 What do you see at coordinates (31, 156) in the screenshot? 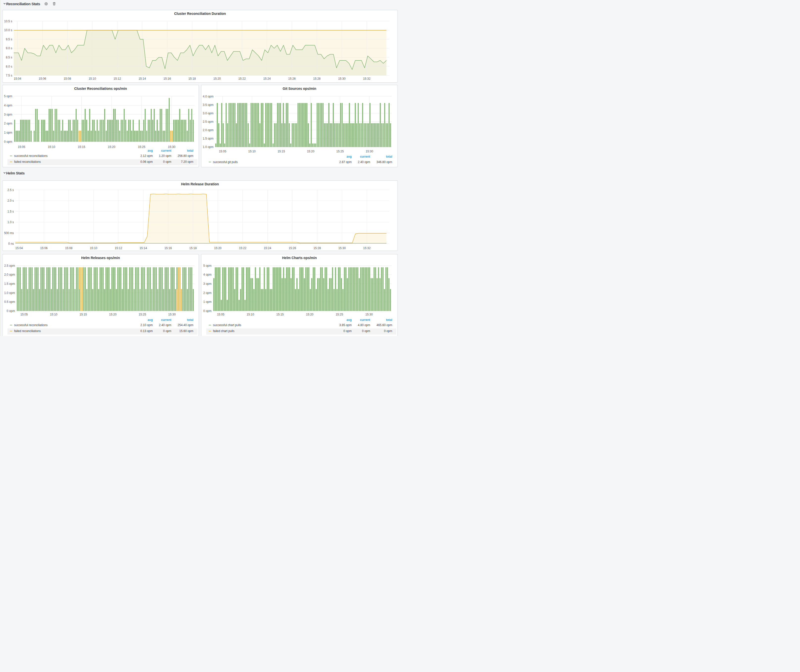
I see `svg-text: successful reconciliations` at bounding box center [31, 156].